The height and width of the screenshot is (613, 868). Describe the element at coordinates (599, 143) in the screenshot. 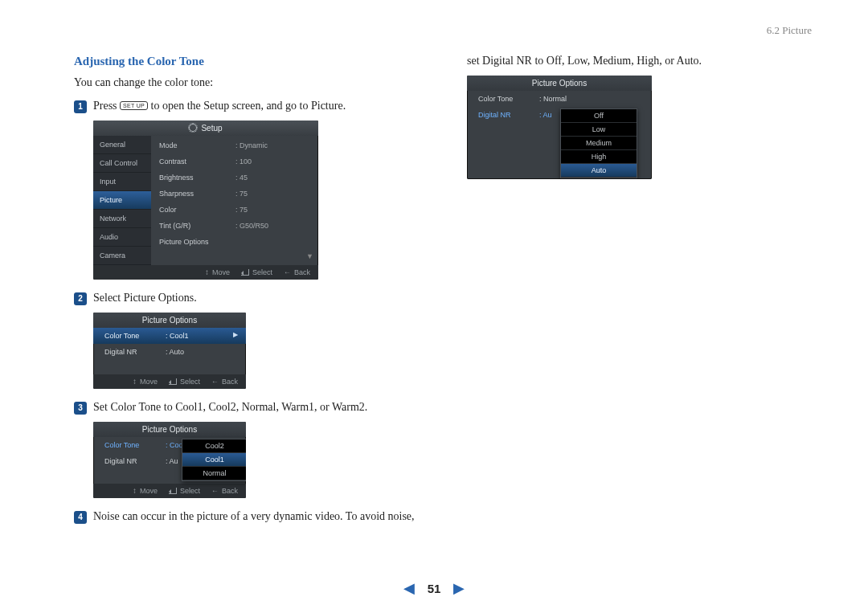

I see `digital-nr-dropdown: Off Low Medium High Auto` at that location.